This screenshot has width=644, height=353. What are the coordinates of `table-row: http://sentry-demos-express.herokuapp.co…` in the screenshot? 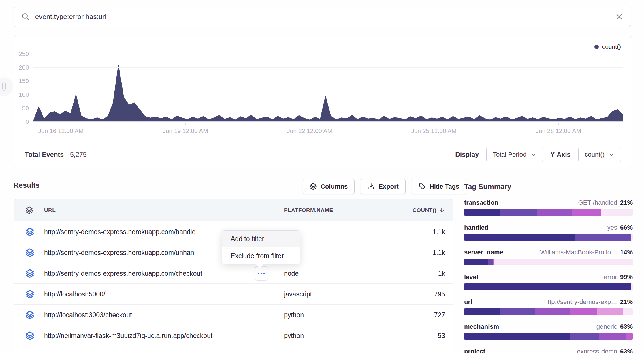 It's located at (234, 273).